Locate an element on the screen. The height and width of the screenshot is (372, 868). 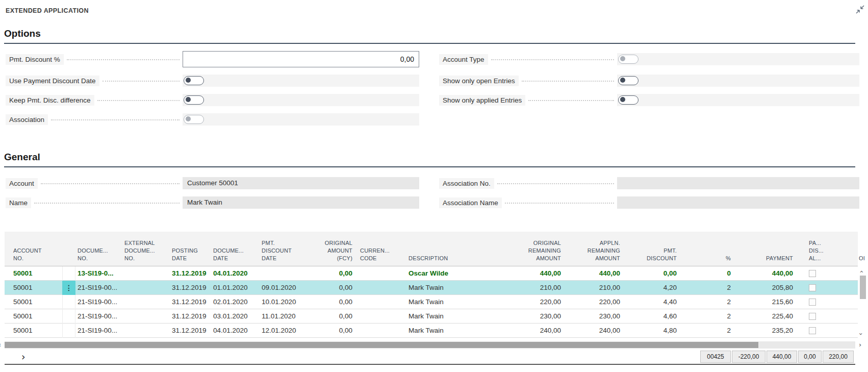
keep-pmt-disc-difference-label: Keep Pmt. Disc. difference is located at coordinates (50, 100).